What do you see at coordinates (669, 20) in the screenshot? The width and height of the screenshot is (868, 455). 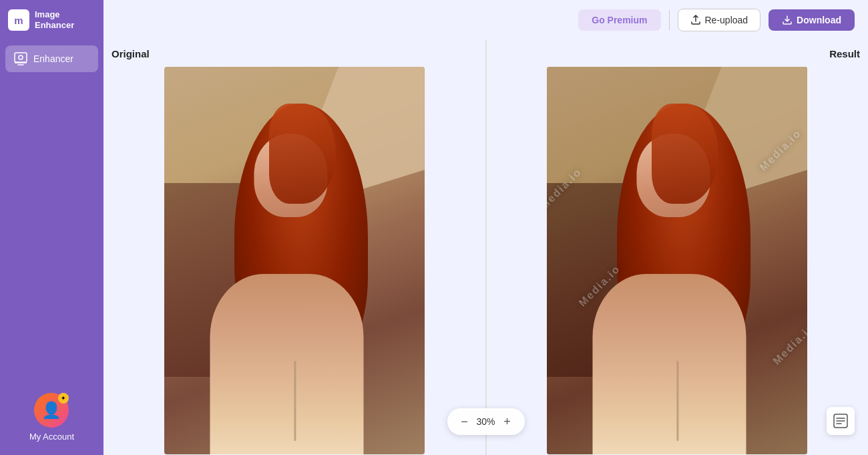 I see `header-divider` at bounding box center [669, 20].